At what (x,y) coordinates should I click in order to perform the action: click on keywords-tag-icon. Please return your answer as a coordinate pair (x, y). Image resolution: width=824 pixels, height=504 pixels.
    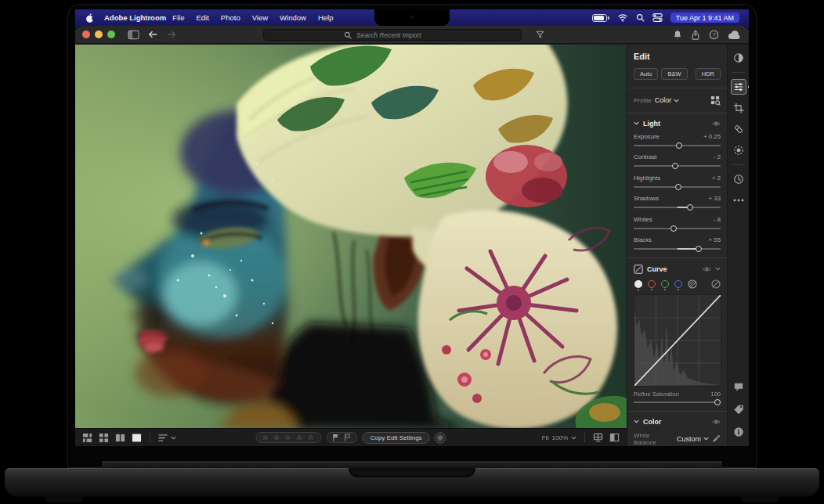
    Looking at the image, I should click on (739, 409).